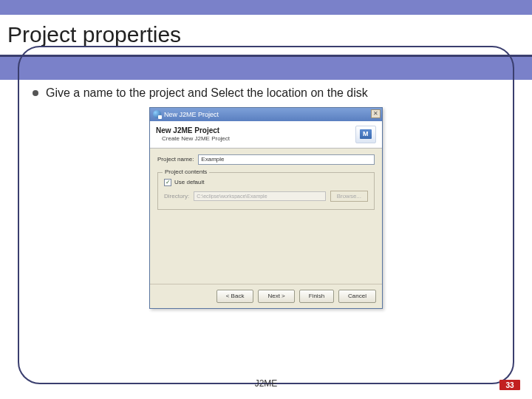  I want to click on directory-input, so click(259, 197).